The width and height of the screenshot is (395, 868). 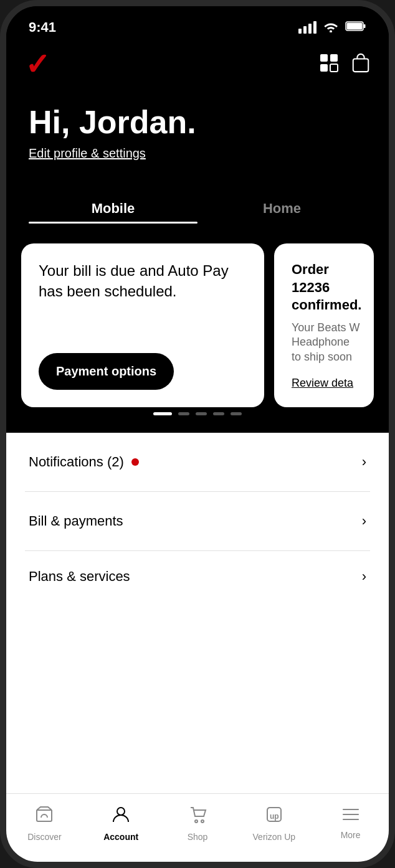 What do you see at coordinates (364, 521) in the screenshot?
I see `bill-payments-chevron: ›` at bounding box center [364, 521].